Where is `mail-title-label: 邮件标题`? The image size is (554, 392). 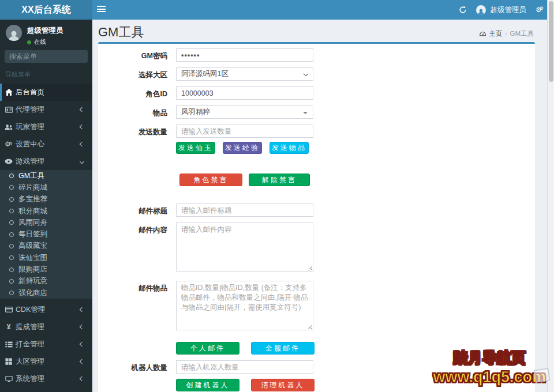
mail-title-label: 邮件标题 is located at coordinates (140, 210).